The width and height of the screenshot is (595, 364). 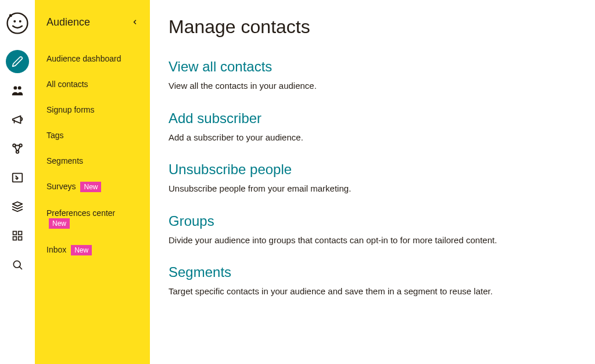 What do you see at coordinates (17, 120) in the screenshot?
I see `megaphone-icon` at bounding box center [17, 120].